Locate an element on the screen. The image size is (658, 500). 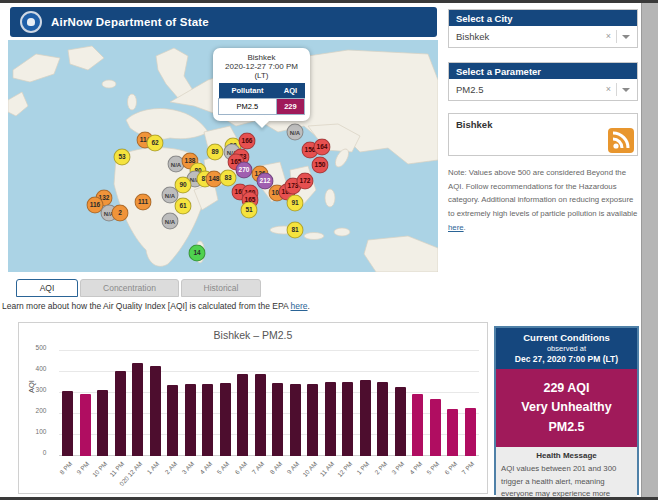
parameter-clear-icon: × is located at coordinates (608, 89).